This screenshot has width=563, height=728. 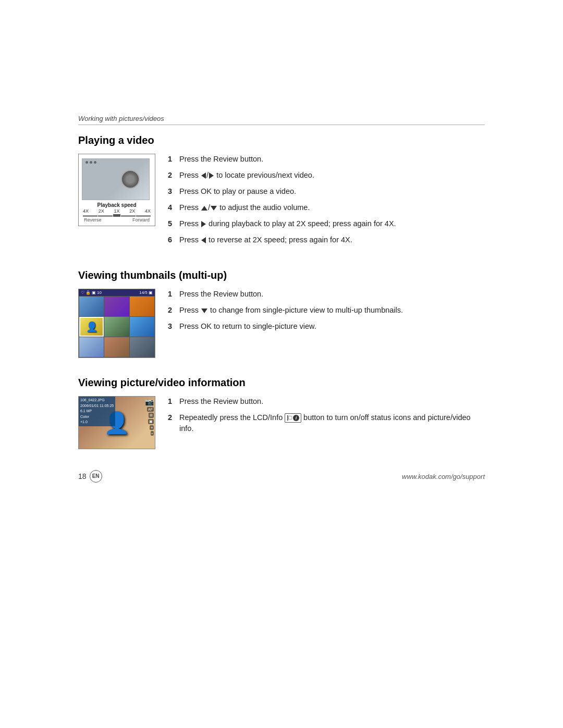 What do you see at coordinates (204, 208) in the screenshot?
I see `up-arrow-icon` at bounding box center [204, 208].